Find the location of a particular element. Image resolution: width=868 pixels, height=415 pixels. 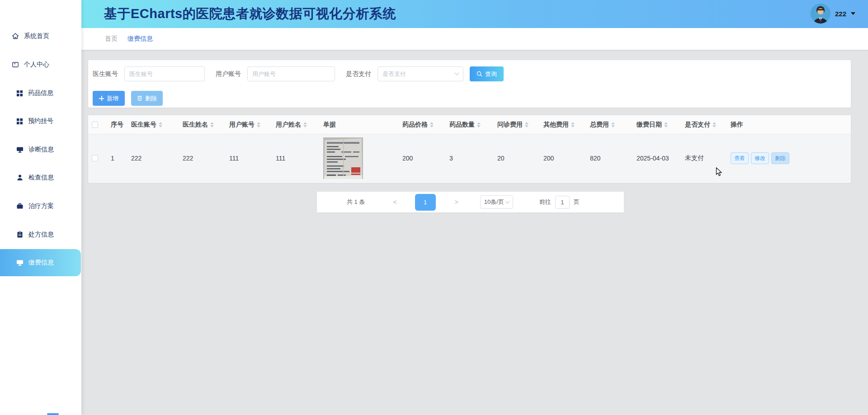

sidebar-item-diagnosis-info: 诊断信息 is located at coordinates (41, 150).